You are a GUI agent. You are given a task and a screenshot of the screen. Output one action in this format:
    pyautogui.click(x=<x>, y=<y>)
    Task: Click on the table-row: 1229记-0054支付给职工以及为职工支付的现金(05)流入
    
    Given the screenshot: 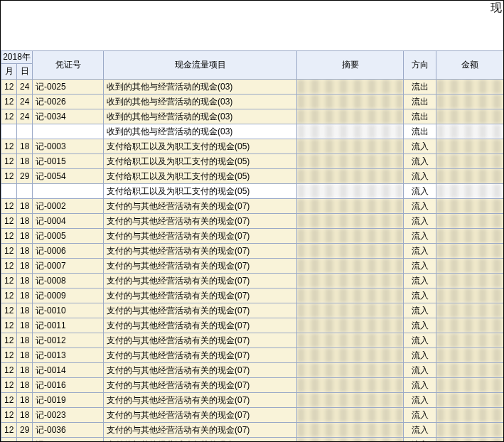 What is the action you would take?
    pyautogui.click(x=253, y=176)
    